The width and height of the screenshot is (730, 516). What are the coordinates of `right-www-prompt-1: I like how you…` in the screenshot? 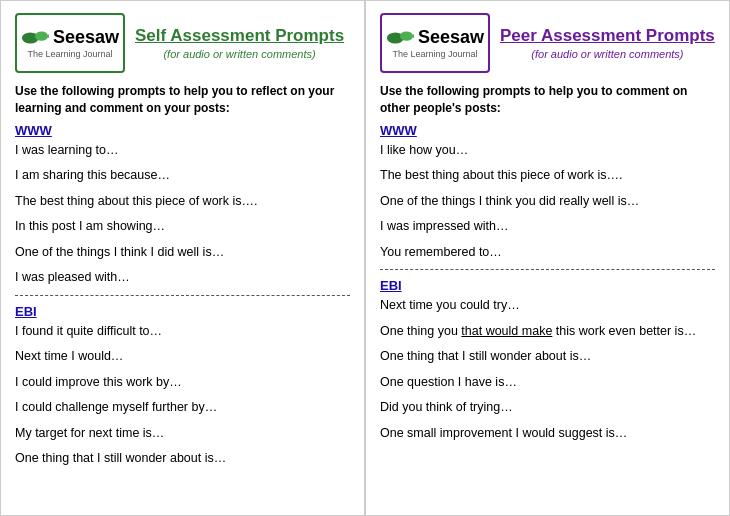 It's located at (548, 151).